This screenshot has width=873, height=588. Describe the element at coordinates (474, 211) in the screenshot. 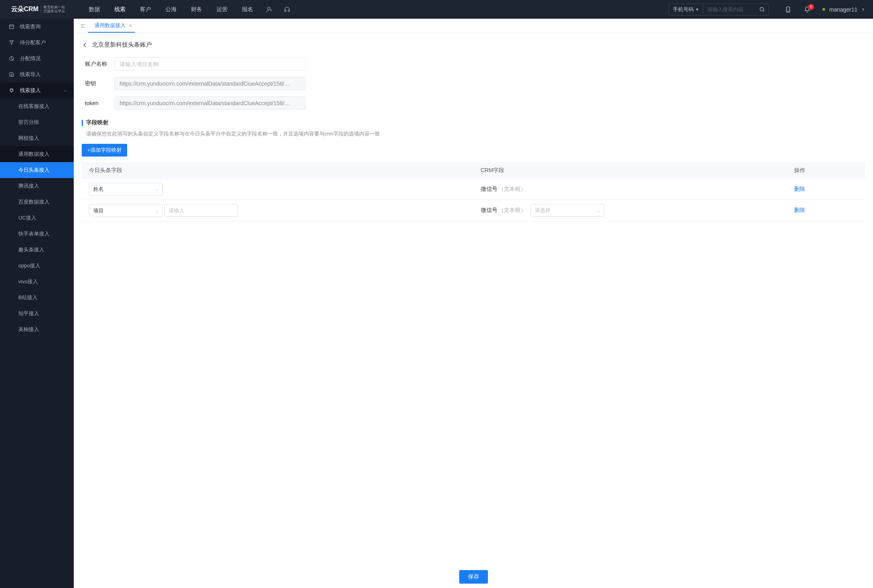

I see `table-row: 项目⌄ 微信号（文本框） 请选择⌄删除` at that location.